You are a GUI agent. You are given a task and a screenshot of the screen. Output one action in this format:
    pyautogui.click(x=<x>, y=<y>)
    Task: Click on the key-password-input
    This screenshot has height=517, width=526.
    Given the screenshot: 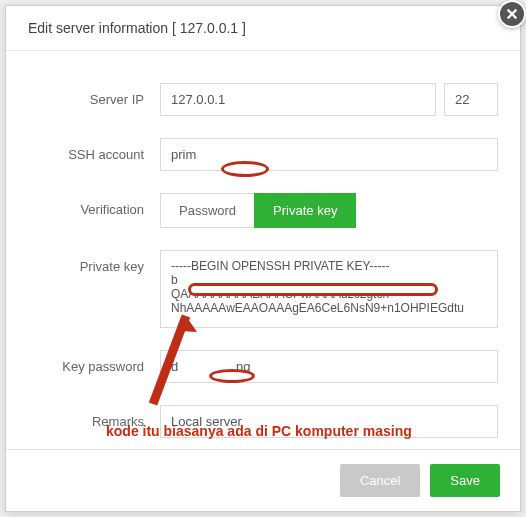 What is the action you would take?
    pyautogui.click(x=329, y=366)
    